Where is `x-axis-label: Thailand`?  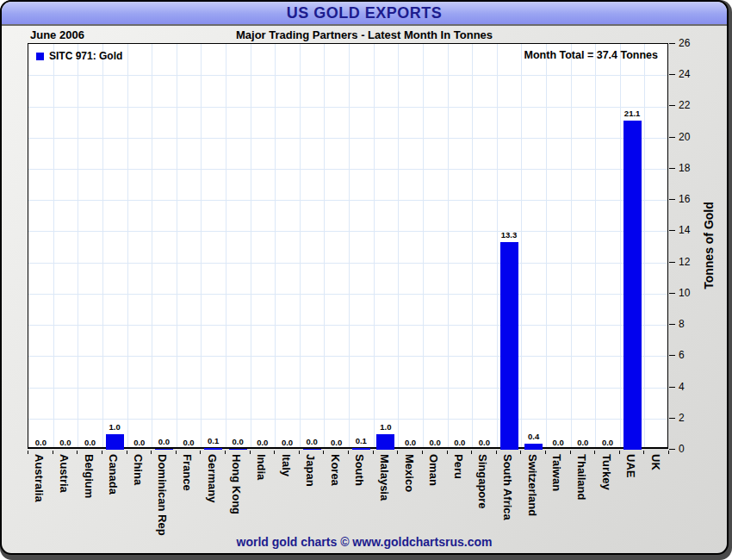 x-axis-label: Thailand is located at coordinates (582, 477).